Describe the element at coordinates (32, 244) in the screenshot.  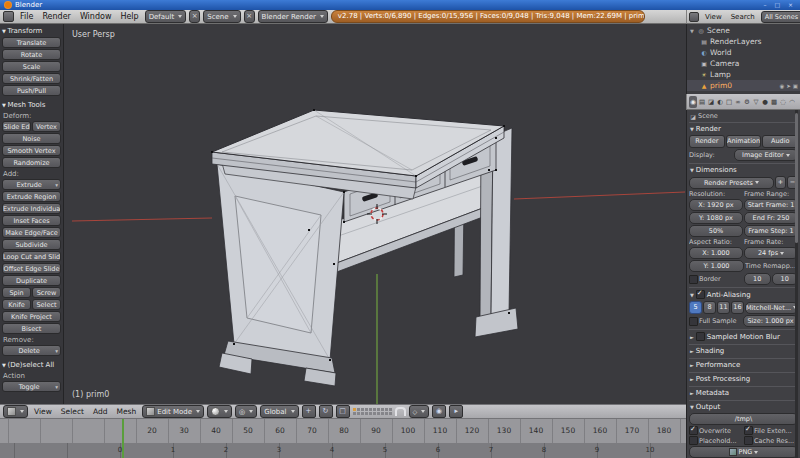
I see `subdivide-button: Subdivide` at that location.